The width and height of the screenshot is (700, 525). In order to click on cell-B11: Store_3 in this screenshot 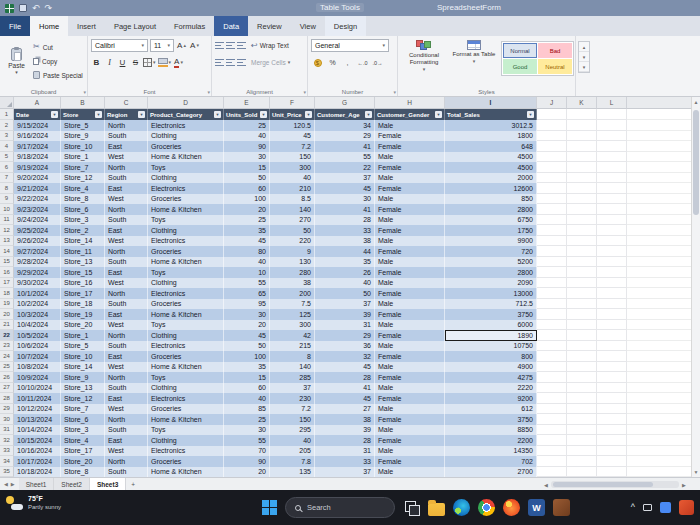, I will do `click(83, 220)`.